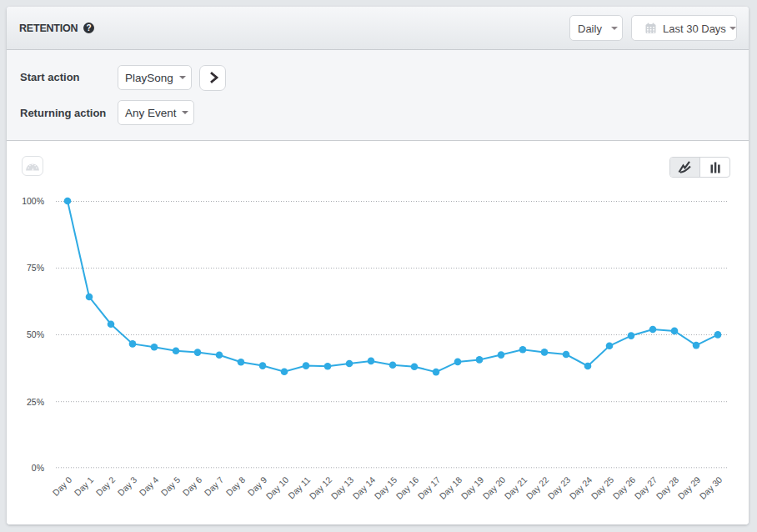 This screenshot has height=532, width=757. Describe the element at coordinates (385, 488) in the screenshot. I see `svg-text: Day 15` at that location.